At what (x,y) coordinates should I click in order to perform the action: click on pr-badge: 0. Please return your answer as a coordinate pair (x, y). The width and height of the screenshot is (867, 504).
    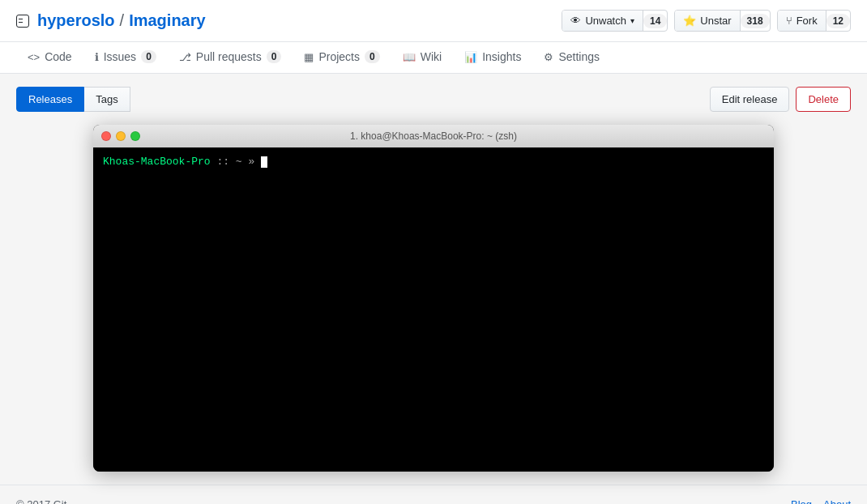
    Looking at the image, I should click on (274, 57).